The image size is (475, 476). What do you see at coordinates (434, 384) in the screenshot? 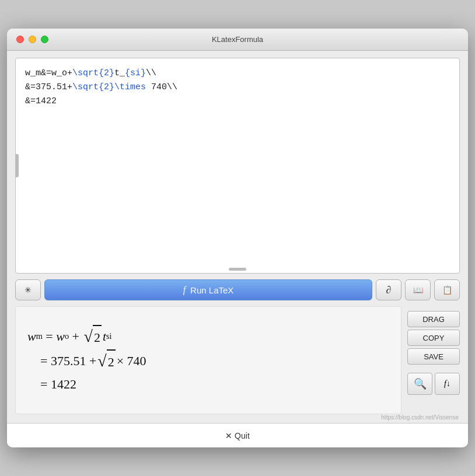
I see `icon-row: 🔍 f↓` at bounding box center [434, 384].